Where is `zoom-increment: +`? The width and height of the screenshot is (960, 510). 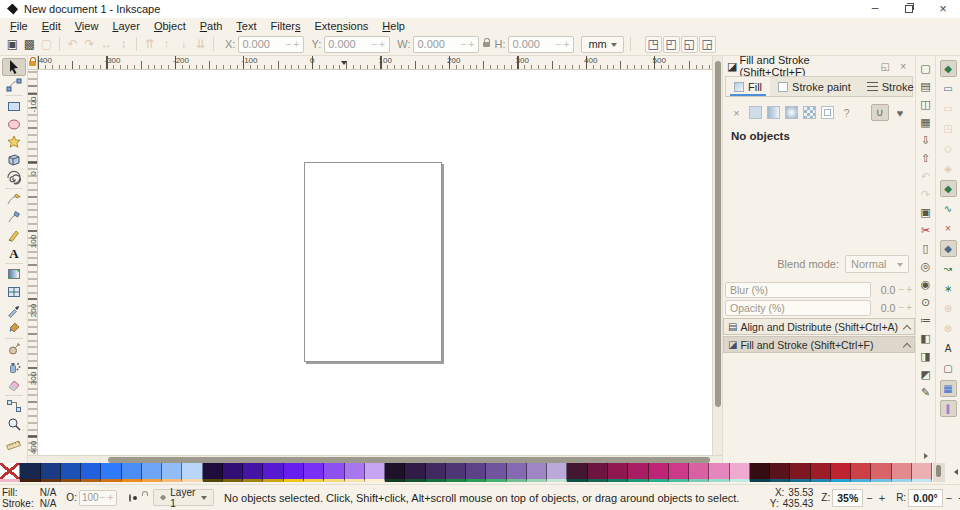
zoom-increment: + is located at coordinates (882, 498).